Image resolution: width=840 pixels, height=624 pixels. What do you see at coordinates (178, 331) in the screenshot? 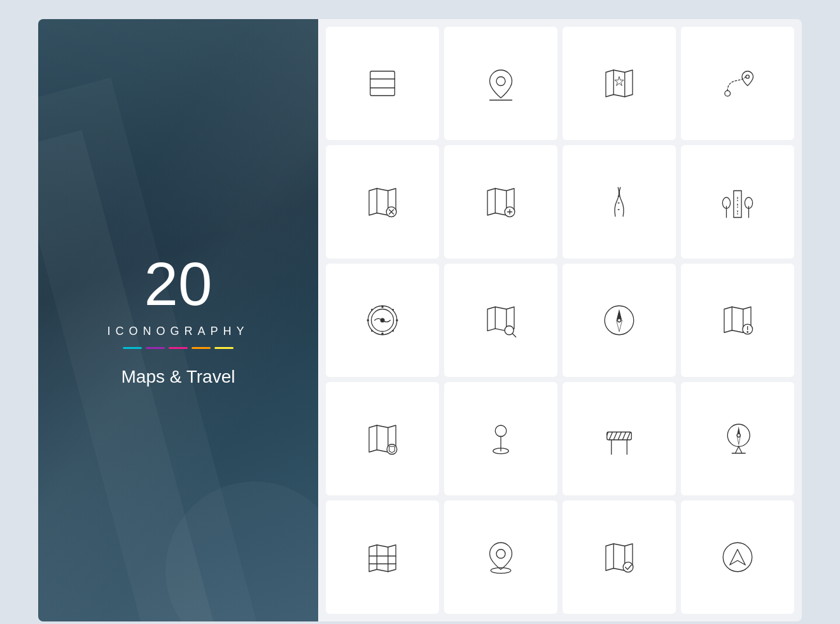
I see `iconography-label: ICONOGRAPHY` at bounding box center [178, 331].